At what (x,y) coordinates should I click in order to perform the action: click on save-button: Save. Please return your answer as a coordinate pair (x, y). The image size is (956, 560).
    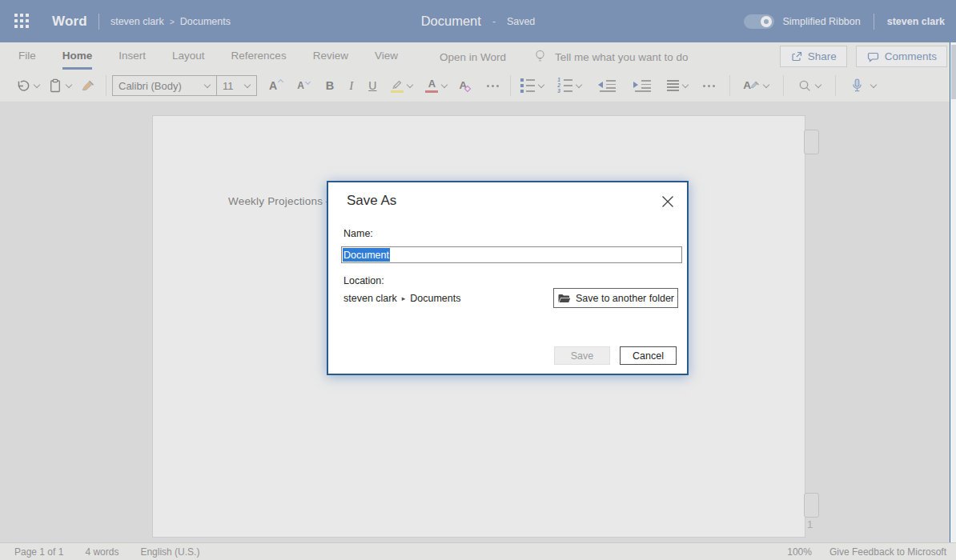
    Looking at the image, I should click on (582, 355).